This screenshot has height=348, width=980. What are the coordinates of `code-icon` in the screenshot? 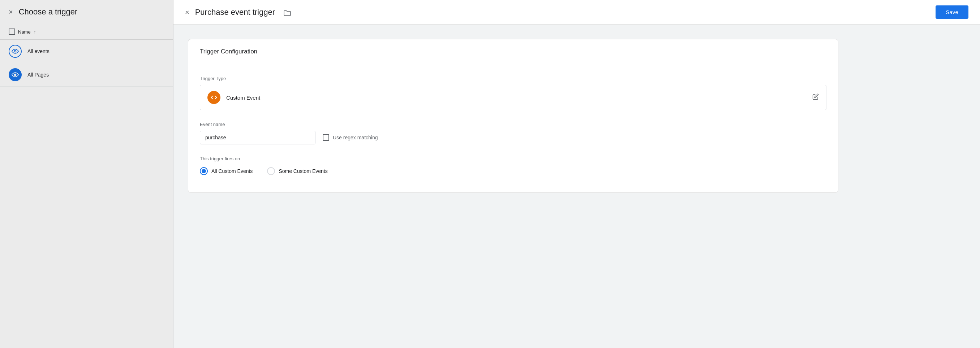 It's located at (214, 97).